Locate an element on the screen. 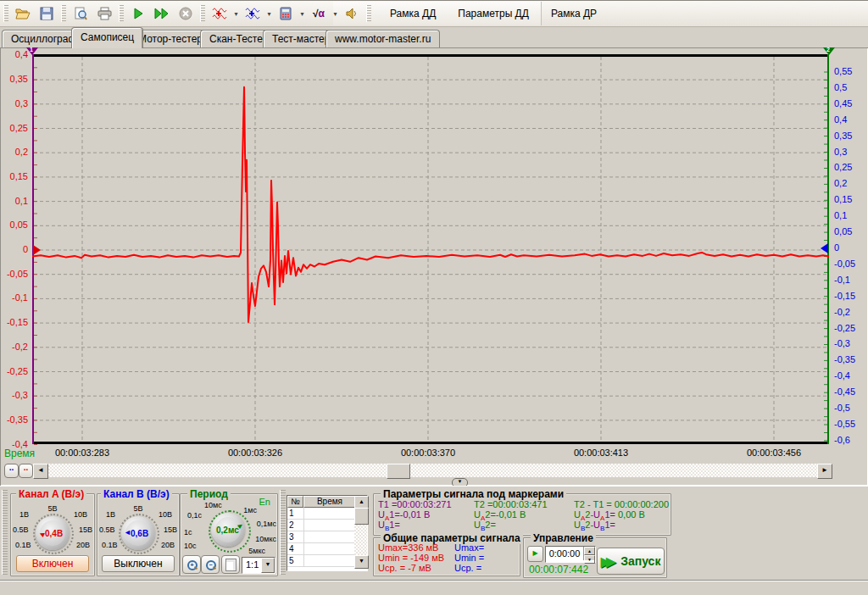 The width and height of the screenshot is (868, 595). sound-button is located at coordinates (352, 14).